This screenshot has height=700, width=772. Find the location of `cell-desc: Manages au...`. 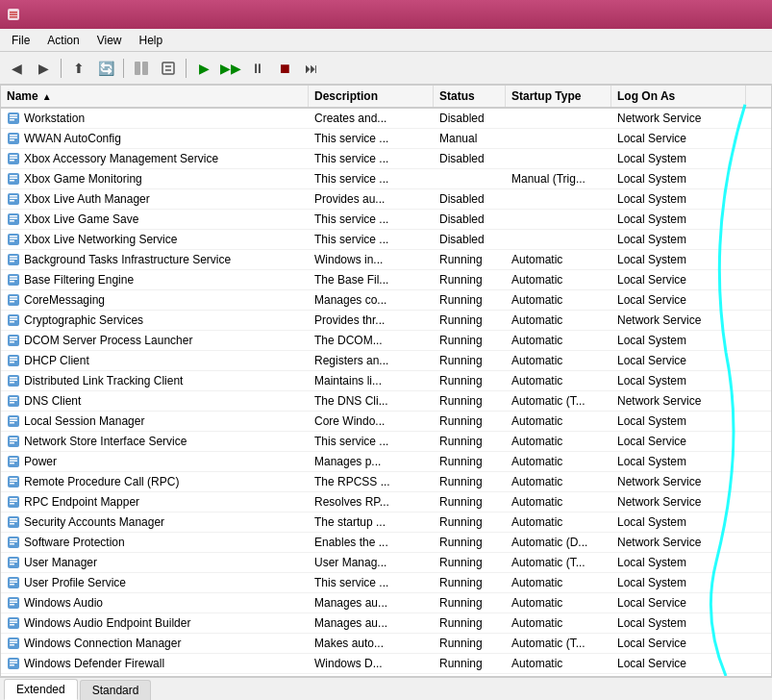

cell-desc: Manages au... is located at coordinates (371, 623).